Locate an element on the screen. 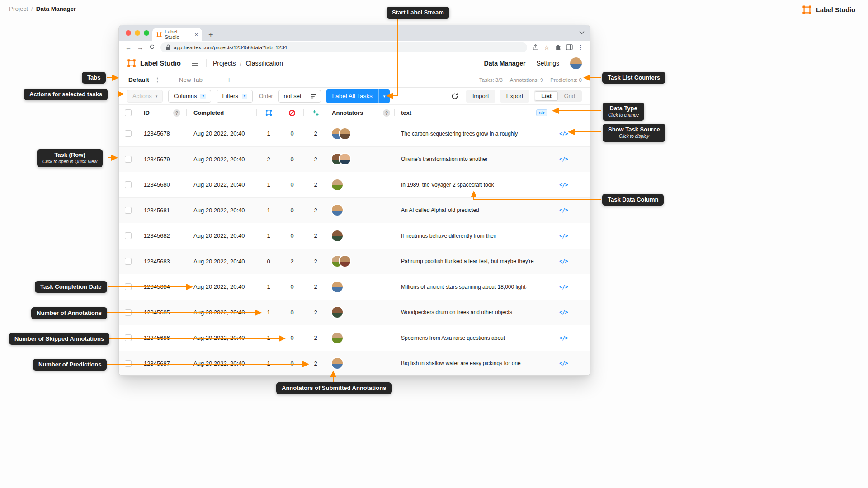 The image size is (868, 488). lock-icon is located at coordinates (168, 47).